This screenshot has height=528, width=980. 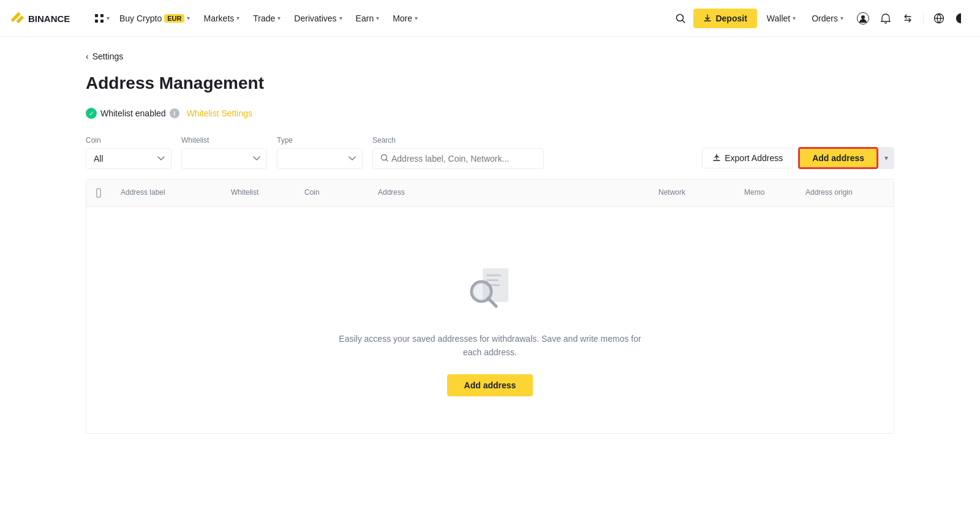 I want to click on page-title: Address Management, so click(x=490, y=83).